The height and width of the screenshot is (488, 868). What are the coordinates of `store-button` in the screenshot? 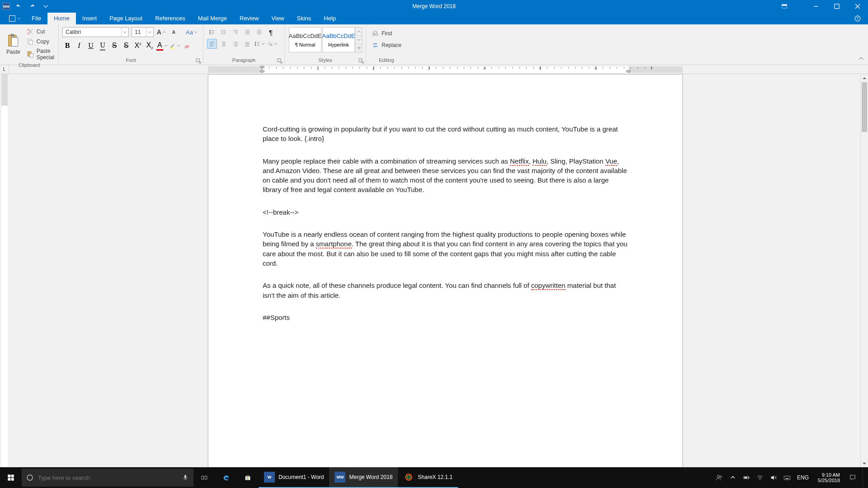 It's located at (248, 478).